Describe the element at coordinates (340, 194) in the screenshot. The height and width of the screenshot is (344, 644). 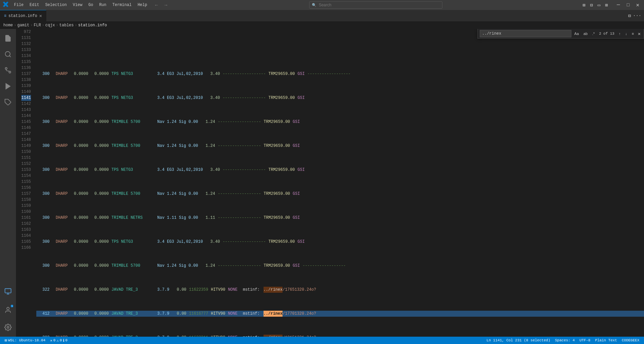
I see `code-line-1136: 300 DHARP 0.0000 0.0000 TRIMBLE 5700 Nav…` at that location.